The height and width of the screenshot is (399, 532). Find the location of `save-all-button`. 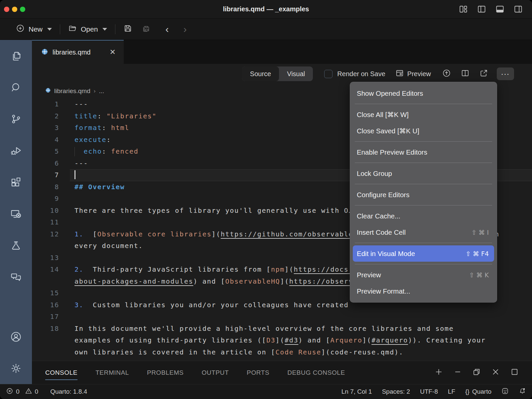

save-all-button is located at coordinates (146, 29).